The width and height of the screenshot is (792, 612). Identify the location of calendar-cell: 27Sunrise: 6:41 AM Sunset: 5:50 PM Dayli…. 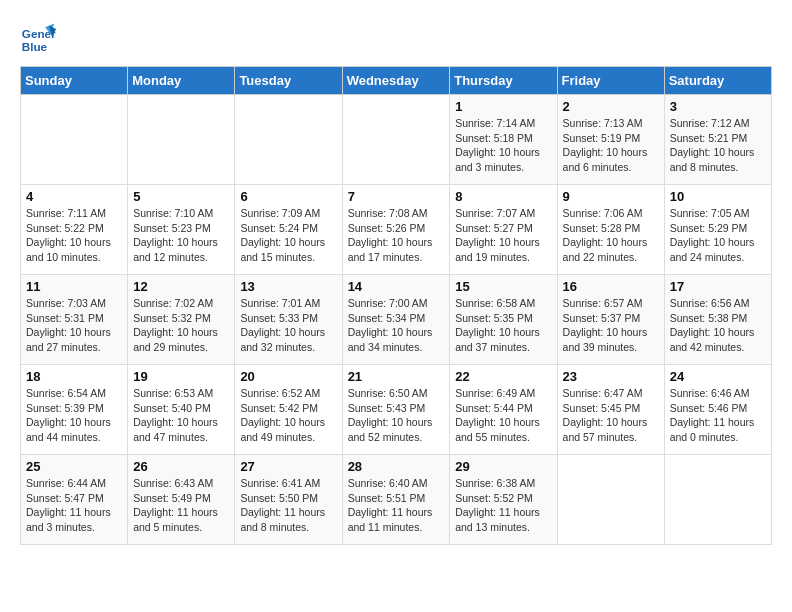
(288, 500).